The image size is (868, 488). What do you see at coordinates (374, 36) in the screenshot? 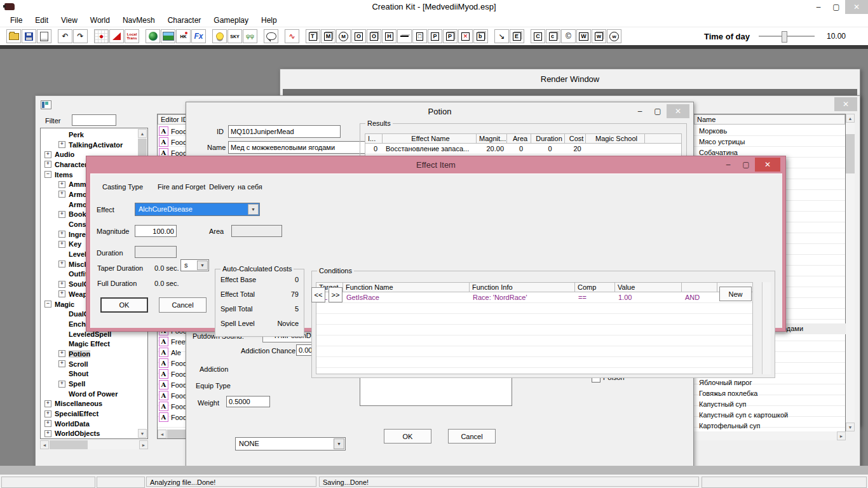
I see `marker-o-cube-icon: O` at bounding box center [374, 36].